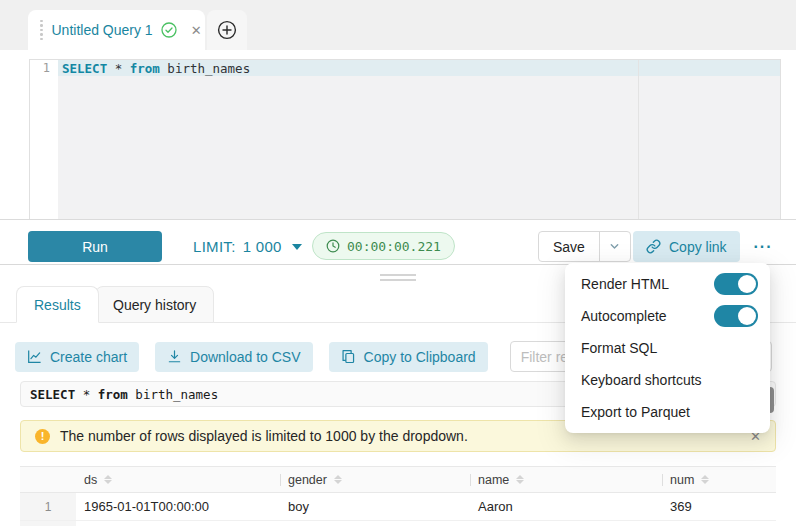 The height and width of the screenshot is (526, 796). What do you see at coordinates (264, 436) in the screenshot?
I see `alert-message: The number of rows displayed is limited …` at bounding box center [264, 436].